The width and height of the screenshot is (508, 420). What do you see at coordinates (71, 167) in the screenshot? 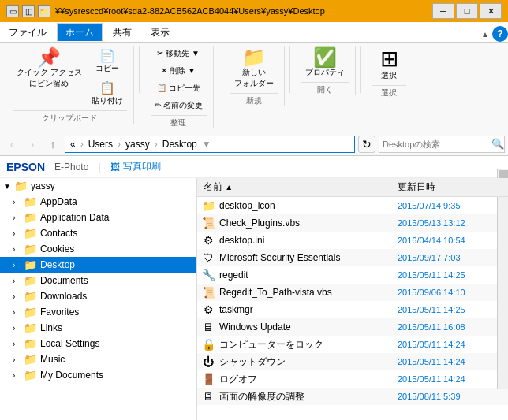
I see `app-name: E-Photo` at bounding box center [71, 167].